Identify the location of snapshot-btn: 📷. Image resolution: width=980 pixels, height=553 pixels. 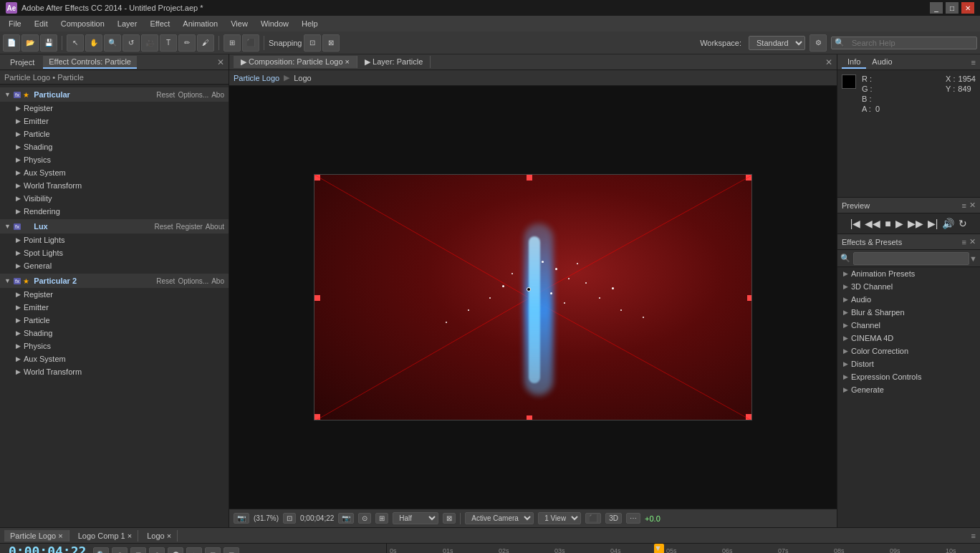
(346, 519).